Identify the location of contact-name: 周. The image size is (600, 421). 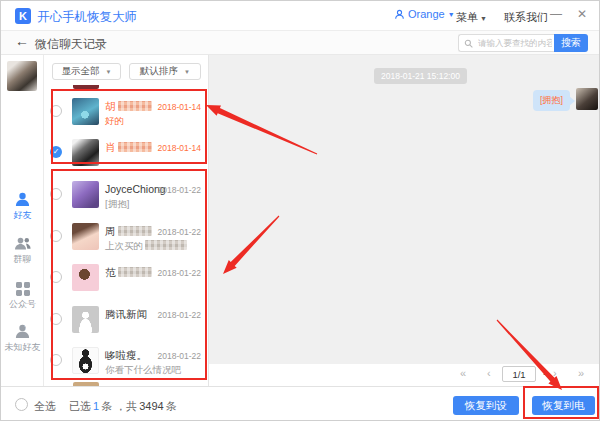
(128, 232).